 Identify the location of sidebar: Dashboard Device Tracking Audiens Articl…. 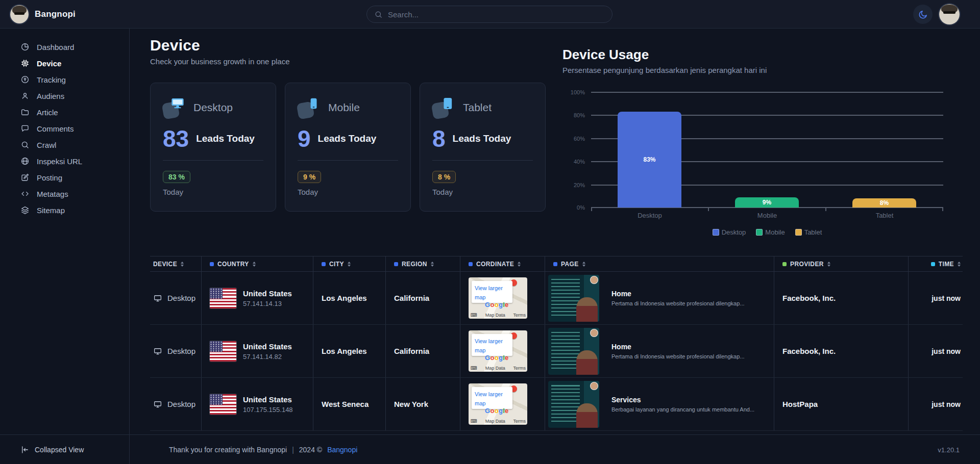
(65, 246).